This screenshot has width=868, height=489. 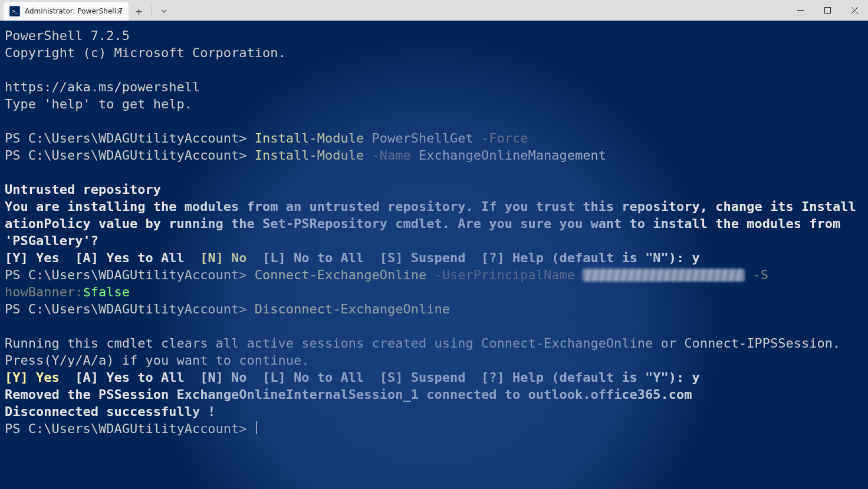 What do you see at coordinates (422, 343) in the screenshot?
I see `disconnect-body-1: Running this cmdlet clears all active se…` at bounding box center [422, 343].